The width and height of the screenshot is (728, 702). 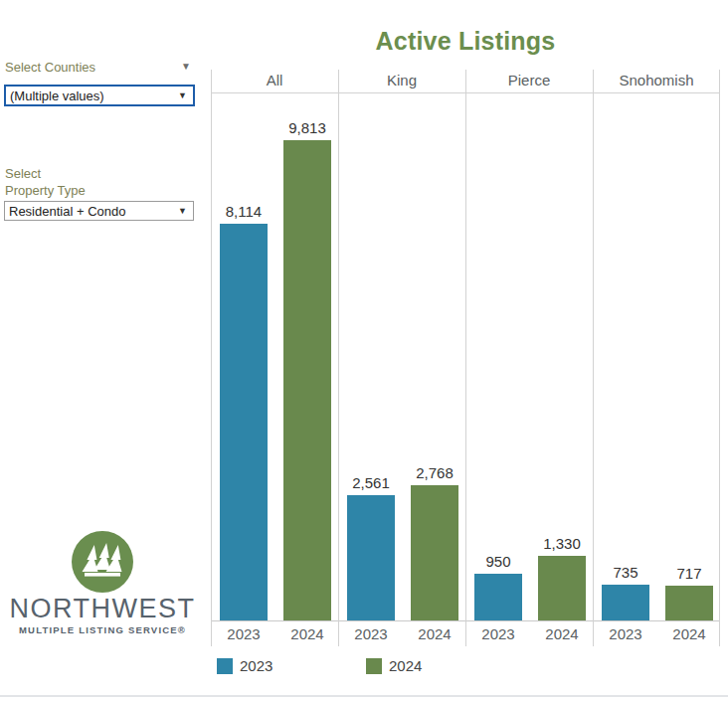 I want to click on bottom-divider, so click(x=364, y=696).